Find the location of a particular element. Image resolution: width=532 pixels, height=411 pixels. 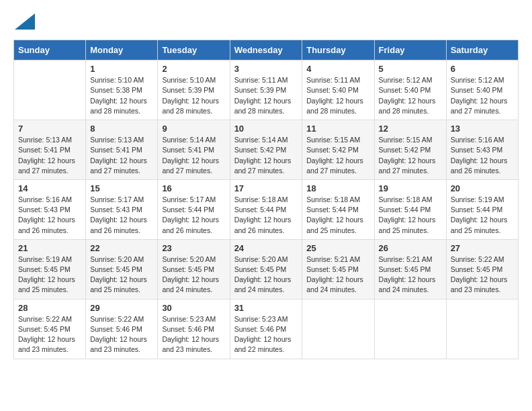

day-number: 28 is located at coordinates (50, 308).